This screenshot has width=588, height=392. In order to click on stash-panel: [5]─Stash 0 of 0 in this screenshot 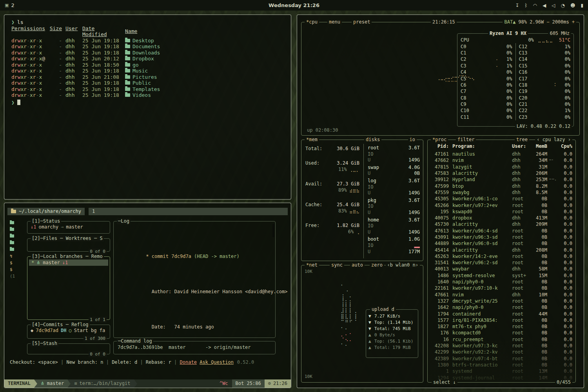, I will do `click(69, 349)`.